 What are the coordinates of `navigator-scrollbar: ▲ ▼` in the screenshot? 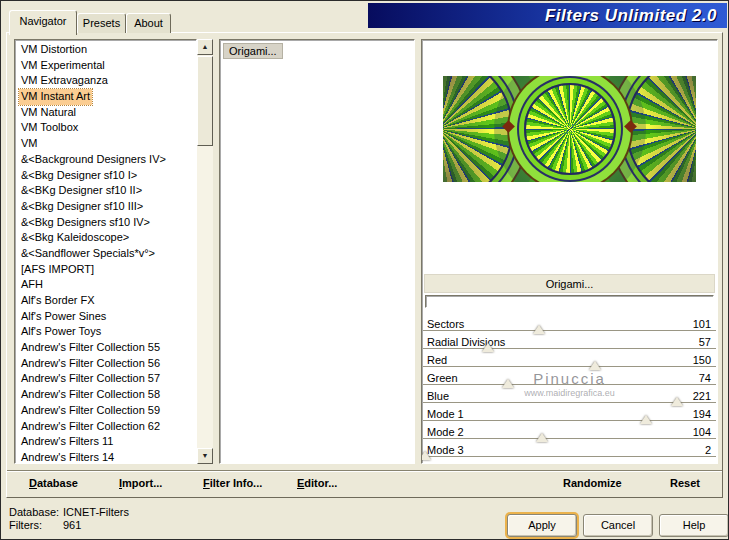 It's located at (205, 252).